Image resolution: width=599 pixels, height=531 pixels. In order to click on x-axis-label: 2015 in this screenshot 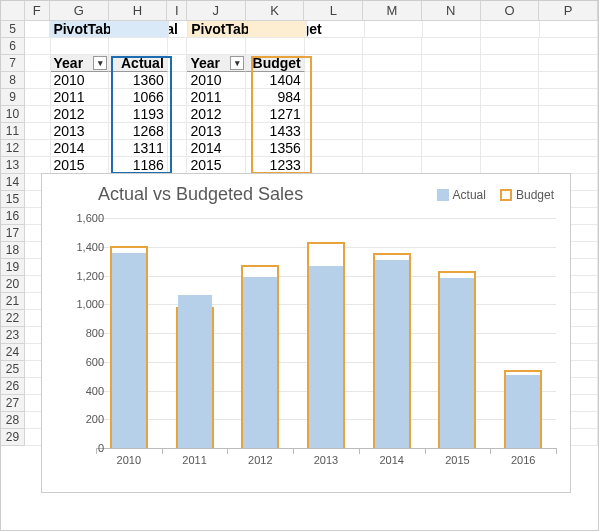, I will do `click(457, 460)`.